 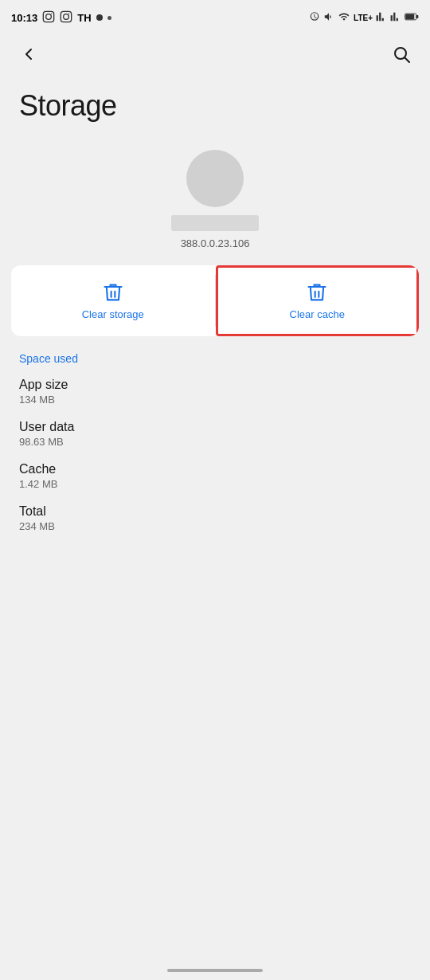 What do you see at coordinates (113, 314) in the screenshot?
I see `clear-storage-label: Clear storage` at bounding box center [113, 314].